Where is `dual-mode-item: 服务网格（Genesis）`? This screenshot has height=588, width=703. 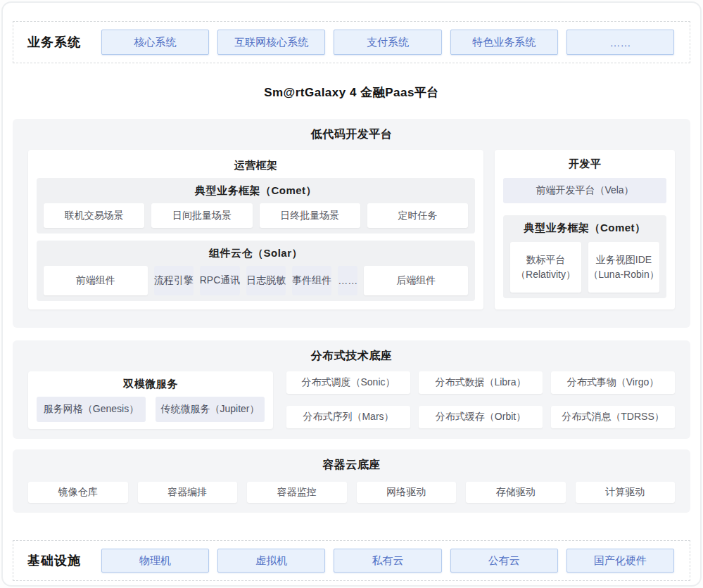 dual-mode-item: 服务网格（Genesis） is located at coordinates (91, 409).